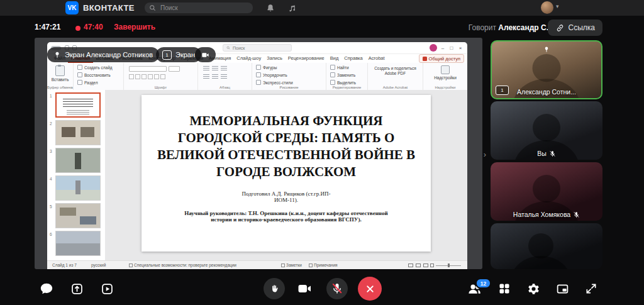 This screenshot has width=644, height=305. What do you see at coordinates (432, 265) in the screenshot?
I see `slideshow-view-button` at bounding box center [432, 265].